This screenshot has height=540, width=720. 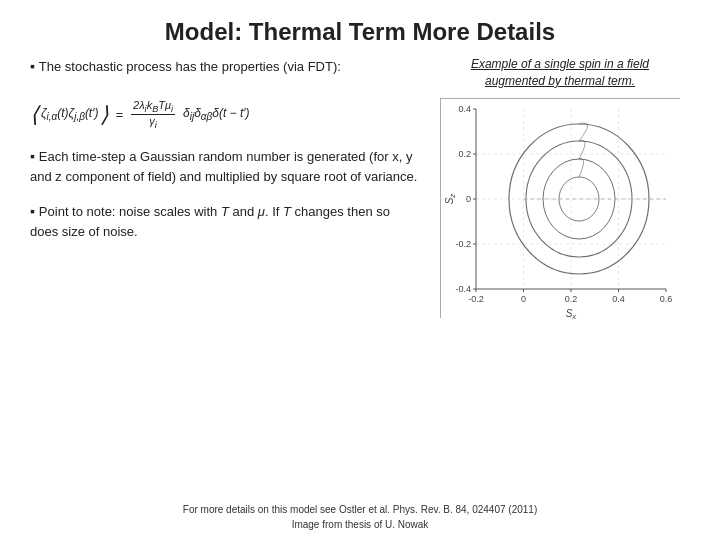 What do you see at coordinates (104, 115) in the screenshot?
I see `rangle: ⟩` at bounding box center [104, 115].